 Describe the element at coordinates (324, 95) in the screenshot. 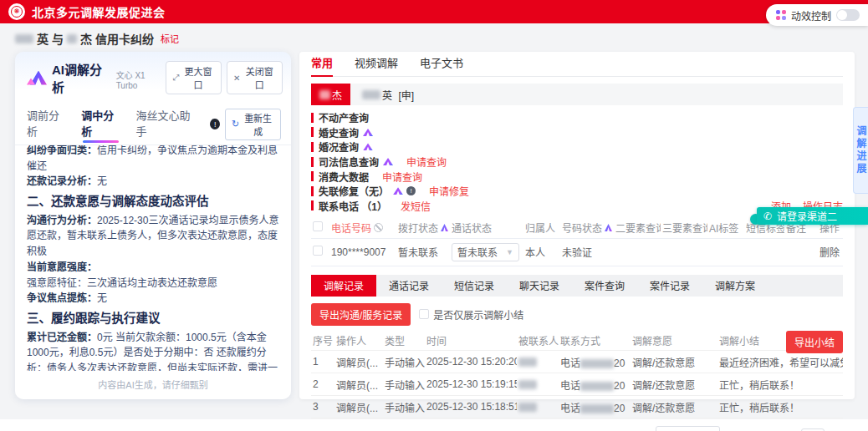

I see `redacted-name` at that location.